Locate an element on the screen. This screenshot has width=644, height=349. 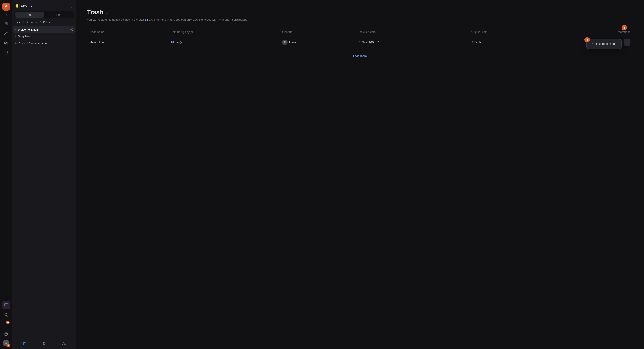
avatar-badge: 1 is located at coordinates (8, 345).